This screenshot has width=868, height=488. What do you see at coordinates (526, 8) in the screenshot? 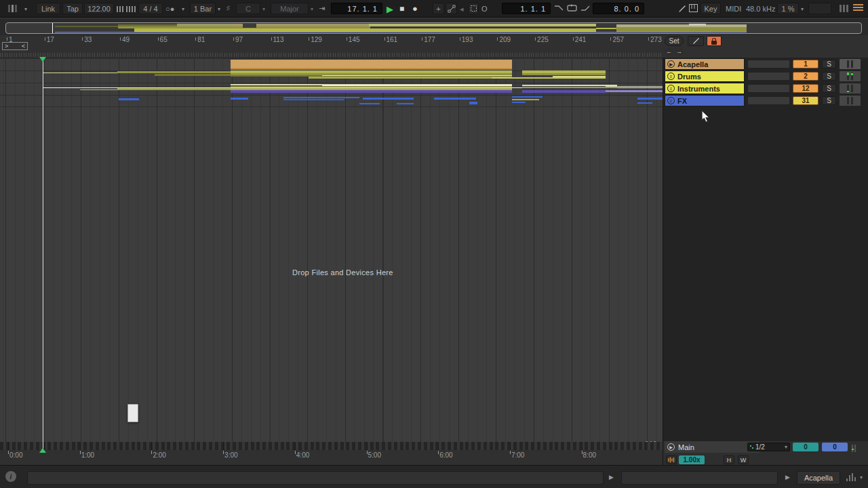
I see `punch-position-display: 1. 1. 1` at bounding box center [526, 8].